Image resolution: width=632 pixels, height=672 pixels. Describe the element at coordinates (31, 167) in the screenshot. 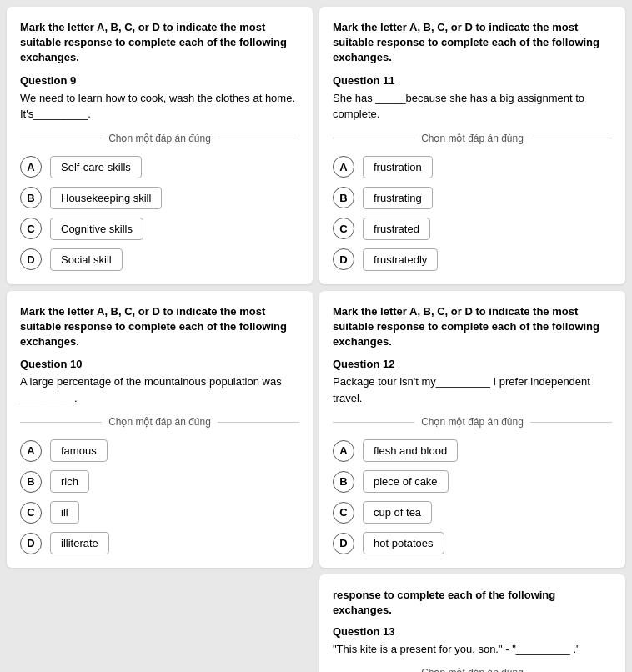

I see `q9-circle-a: A` at that location.